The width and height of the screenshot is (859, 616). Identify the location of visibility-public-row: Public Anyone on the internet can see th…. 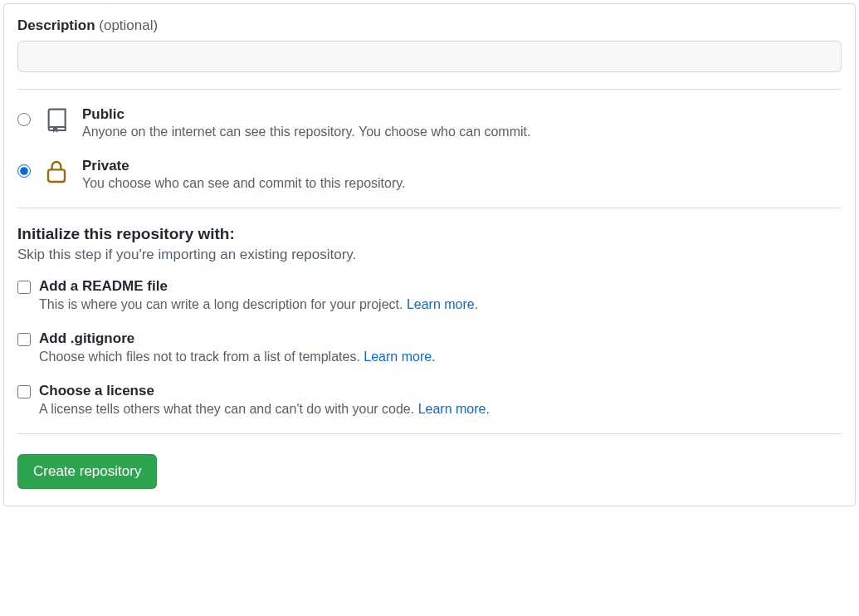
(430, 123).